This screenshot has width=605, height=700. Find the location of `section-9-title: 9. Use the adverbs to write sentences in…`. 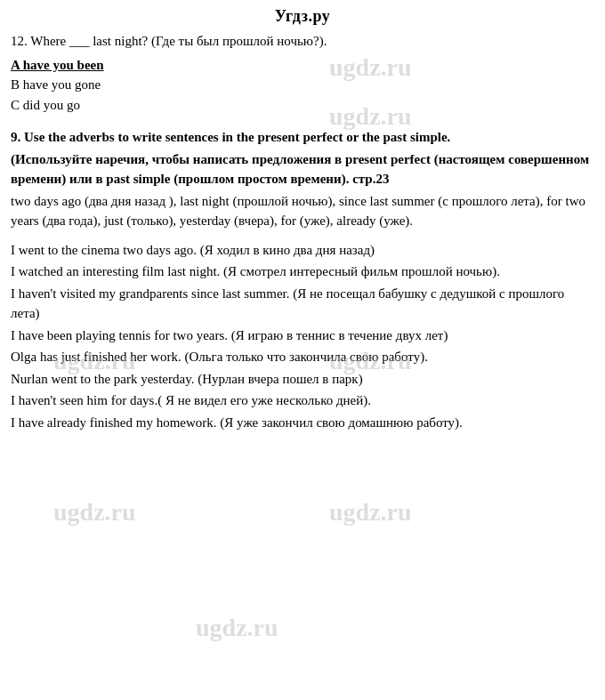

section-9-title: 9. Use the adverbs to write sentences in… is located at coordinates (302, 137).